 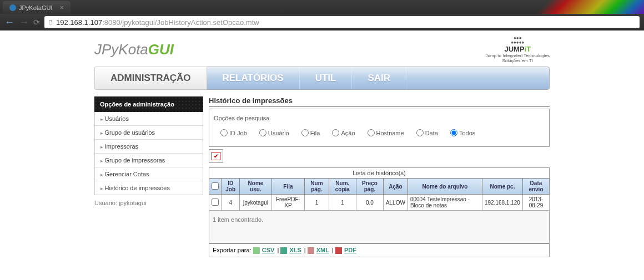 What do you see at coordinates (288, 186) in the screenshot?
I see `col-queue: Fila` at bounding box center [288, 186].